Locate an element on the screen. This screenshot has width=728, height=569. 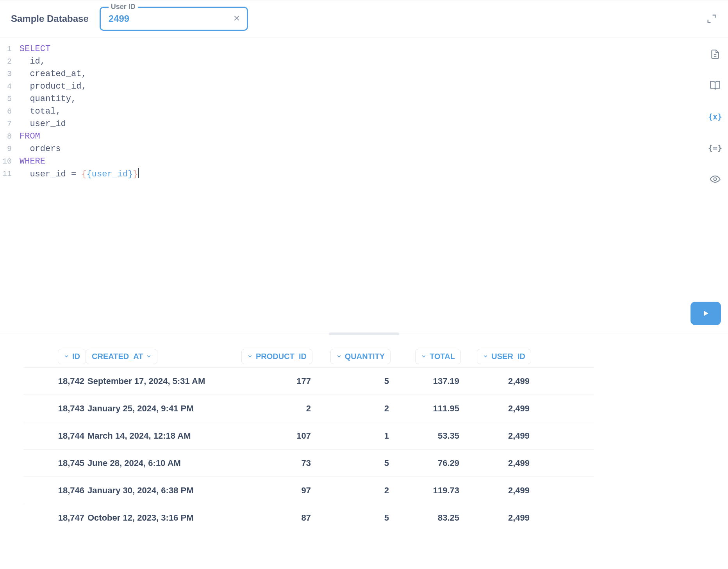
line-number: 10 is located at coordinates (6, 162).